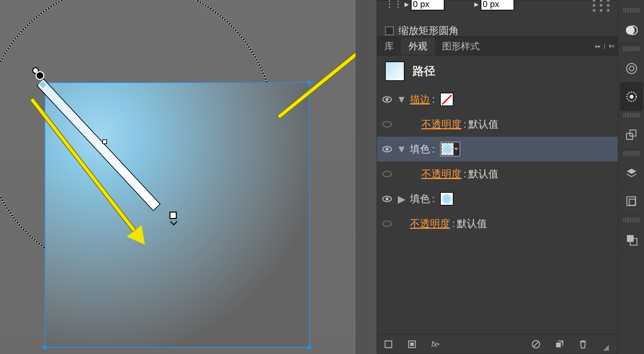  I want to click on collapse-icon: ▸▸, so click(598, 46).